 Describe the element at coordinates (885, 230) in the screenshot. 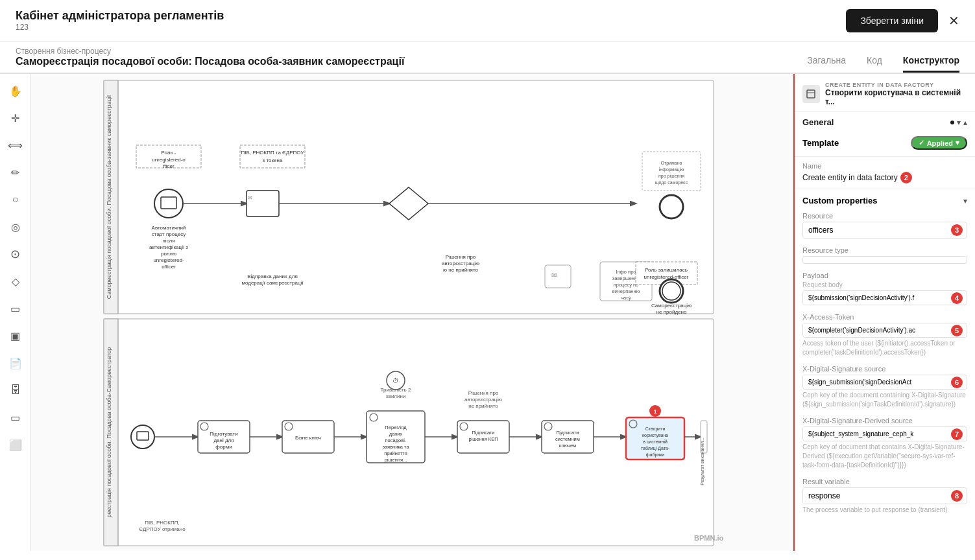

I see `resource-input-wrapper: 3` at that location.